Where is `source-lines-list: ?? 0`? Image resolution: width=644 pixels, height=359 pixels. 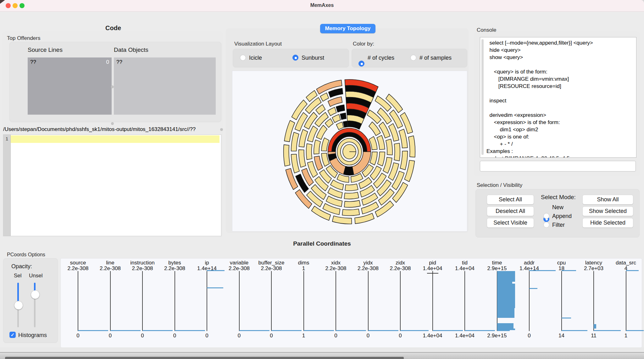
source-lines-list: ?? 0 is located at coordinates (70, 86).